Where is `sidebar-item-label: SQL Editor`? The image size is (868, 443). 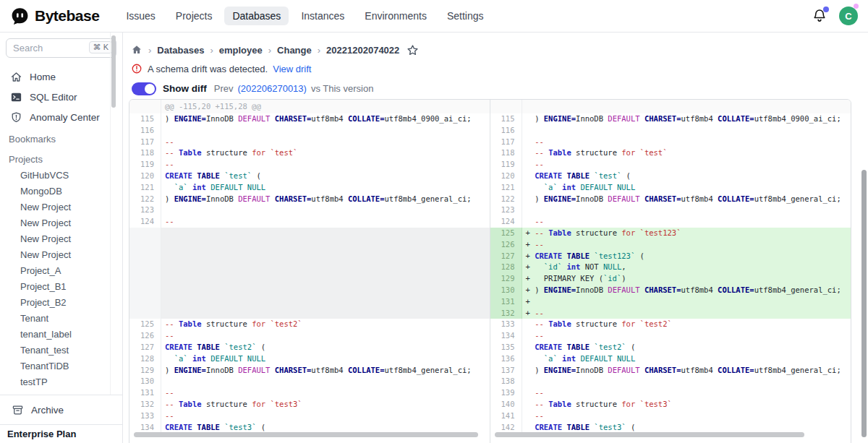
sidebar-item-label: SQL Editor is located at coordinates (54, 97).